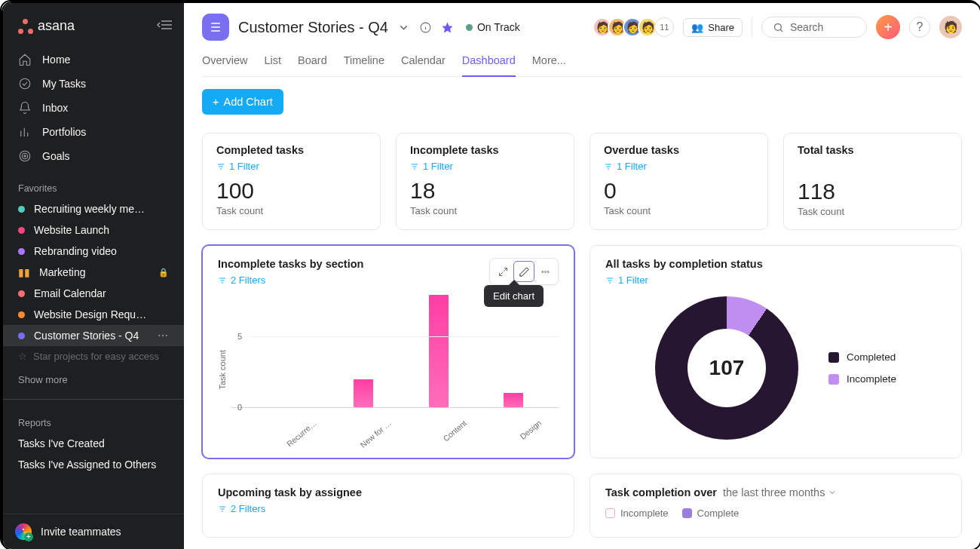 The image size is (980, 549). Describe the element at coordinates (93, 209) in the screenshot. I see `favorite-item: Recruiting weekly me…` at that location.